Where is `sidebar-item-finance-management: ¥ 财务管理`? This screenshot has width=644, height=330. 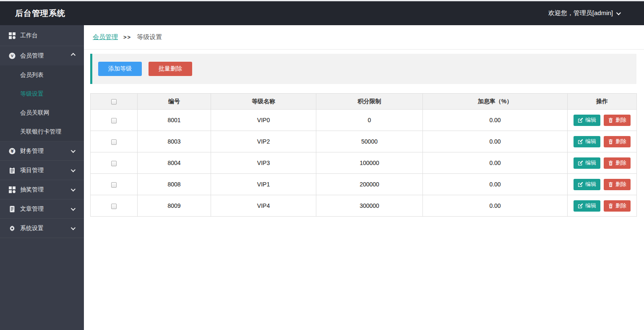 sidebar-item-finance-management: ¥ 财务管理 is located at coordinates (42, 151).